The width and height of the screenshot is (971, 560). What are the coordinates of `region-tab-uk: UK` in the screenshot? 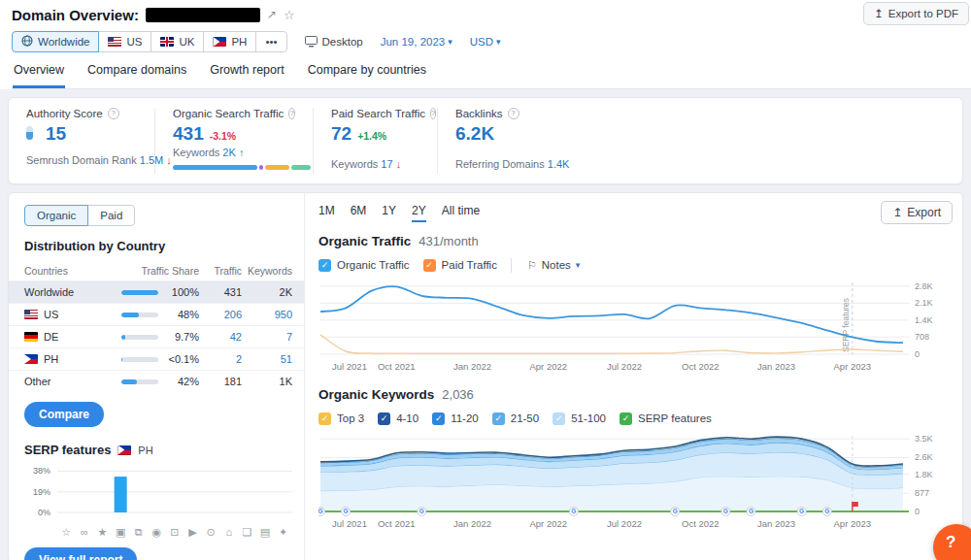 It's located at (177, 42).